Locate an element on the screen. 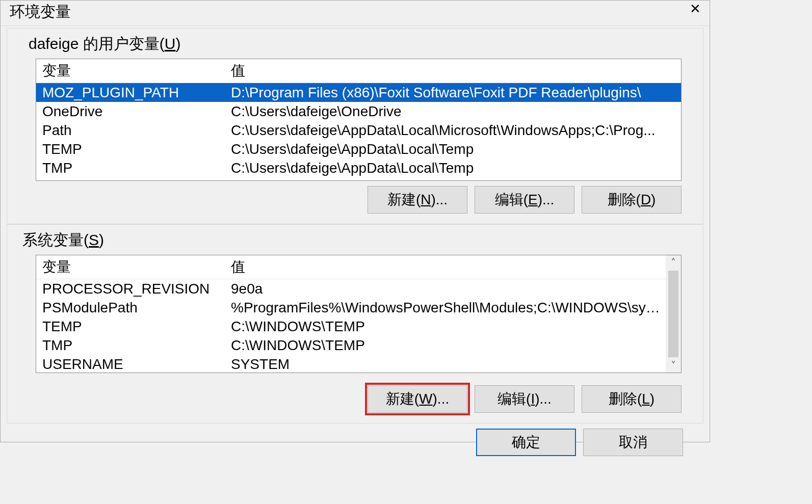  cell-value: C:\Users\dafeige\AppData\Local\Microsoft… is located at coordinates (455, 130).